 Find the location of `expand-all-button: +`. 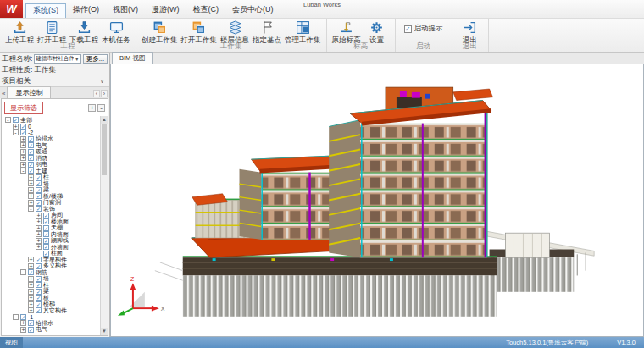

expand-all-button: + is located at coordinates (92, 108).